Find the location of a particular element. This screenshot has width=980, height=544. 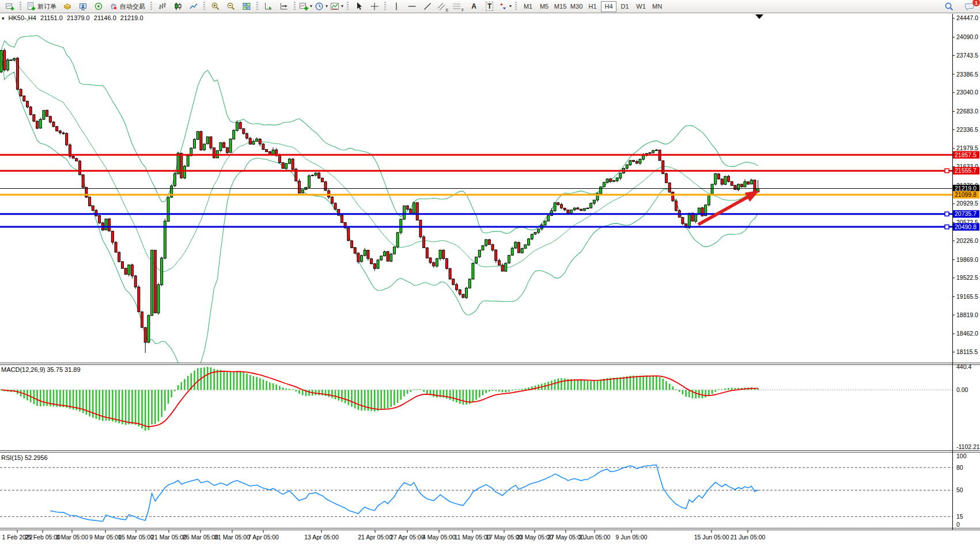

timeframe-mn: MN is located at coordinates (657, 7).